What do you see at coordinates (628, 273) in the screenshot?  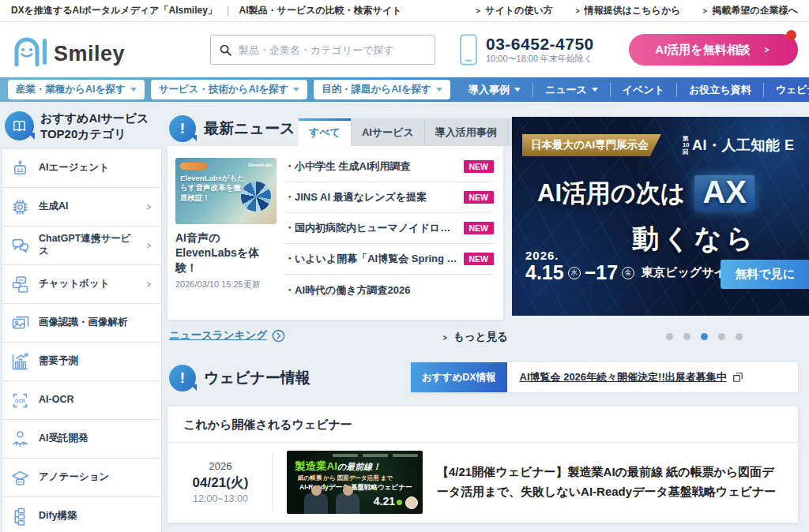 I see `weekday-fri-icon: 金` at bounding box center [628, 273].